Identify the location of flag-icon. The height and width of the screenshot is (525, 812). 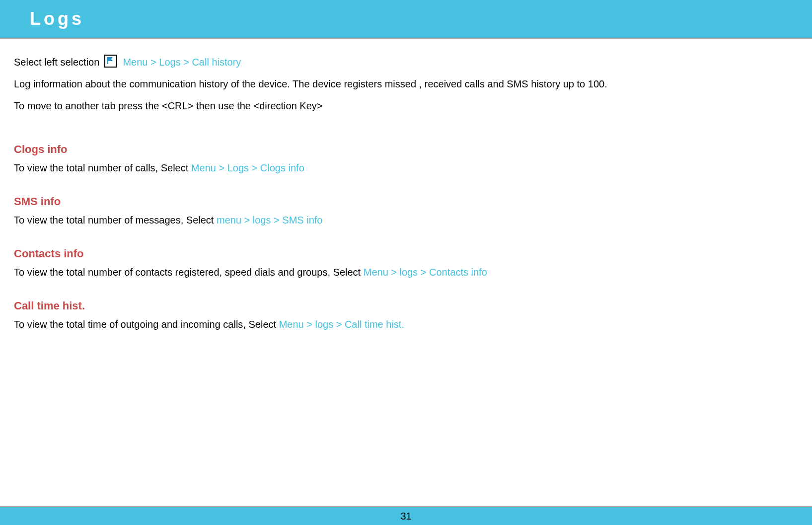
(111, 61).